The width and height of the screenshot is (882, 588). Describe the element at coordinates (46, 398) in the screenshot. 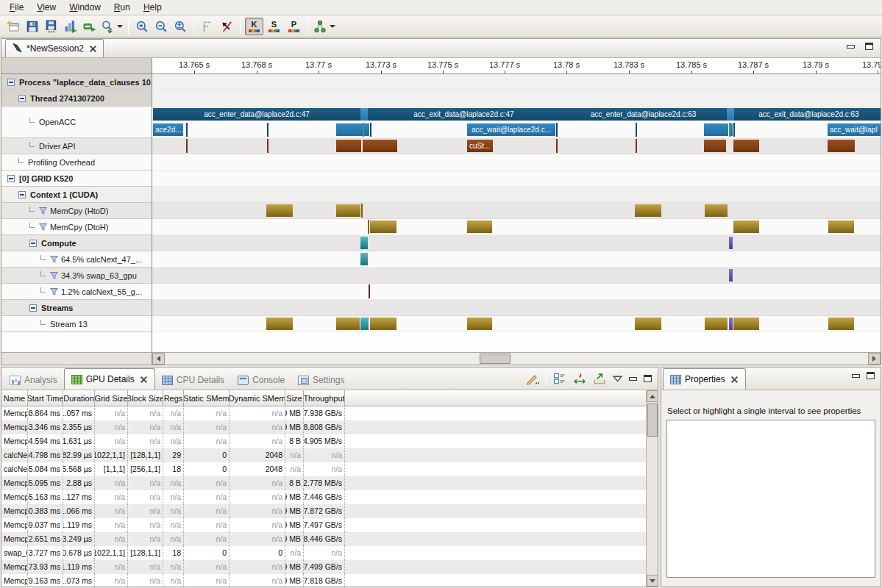

I see `column-header-start-time: Start Time` at that location.